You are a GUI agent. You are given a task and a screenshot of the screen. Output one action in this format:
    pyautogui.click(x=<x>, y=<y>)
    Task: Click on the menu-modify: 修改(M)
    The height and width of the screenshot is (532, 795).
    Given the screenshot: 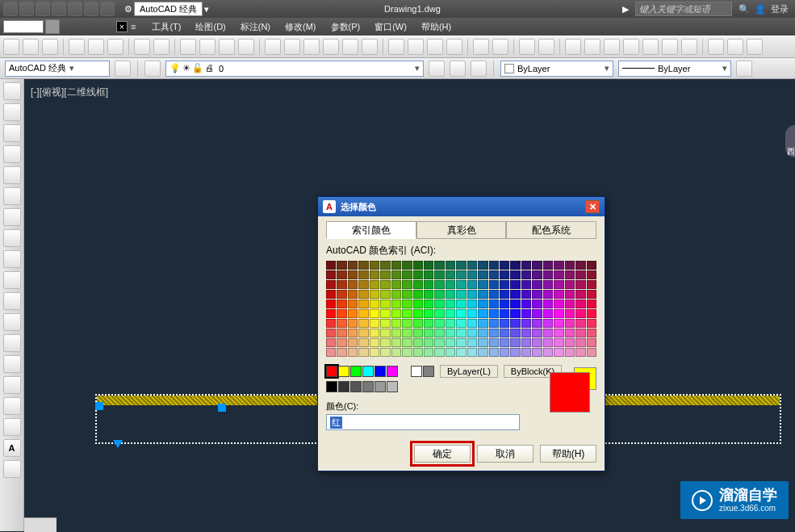 What is the action you would take?
    pyautogui.click(x=300, y=27)
    